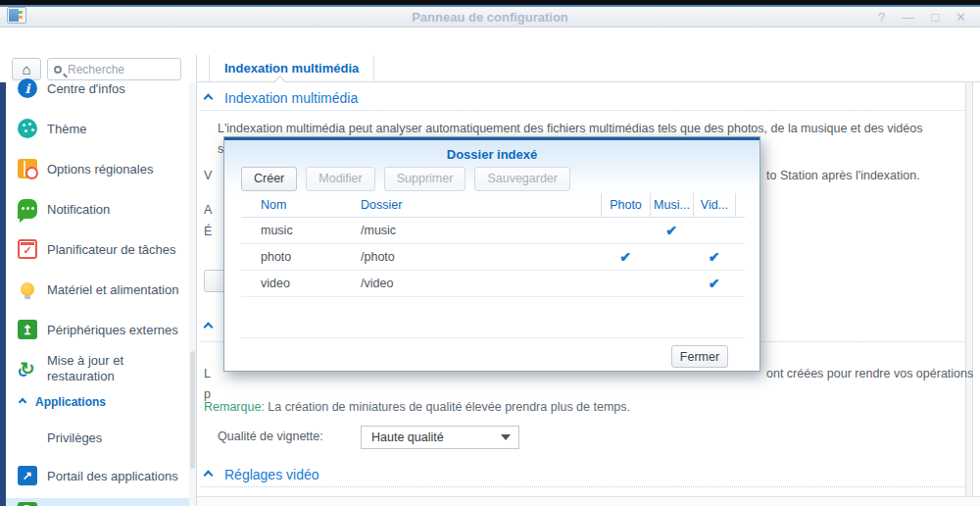 The width and height of the screenshot is (980, 506). I want to click on column-header-photo: Photo, so click(625, 205).